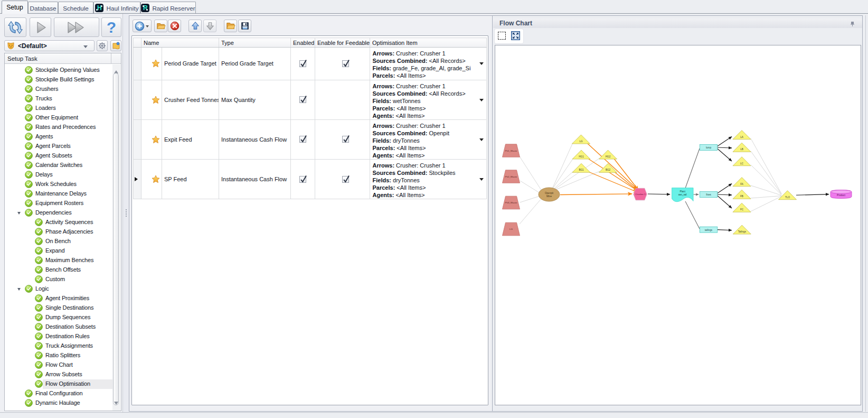  Describe the element at coordinates (511, 203) in the screenshot. I see `svg-text: Pit3_Waste` at that location.